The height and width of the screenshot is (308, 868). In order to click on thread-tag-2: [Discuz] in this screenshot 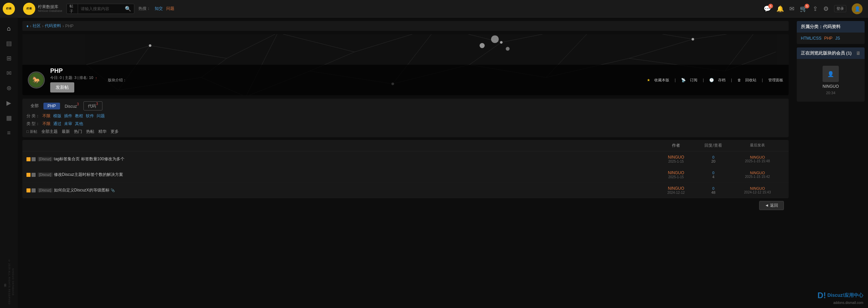, I will do `click(45, 175)`.